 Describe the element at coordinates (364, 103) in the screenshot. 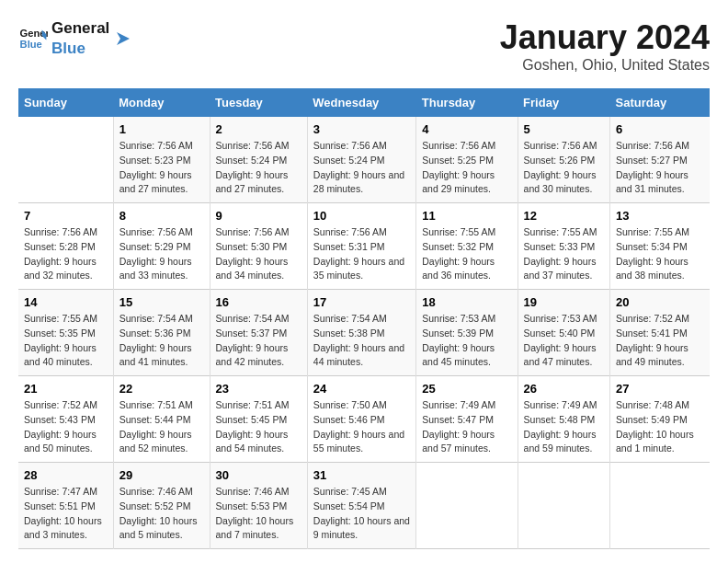

I see `calendar-header: SundayMondayTuesdayWednesdayThursdayFrid…` at that location.